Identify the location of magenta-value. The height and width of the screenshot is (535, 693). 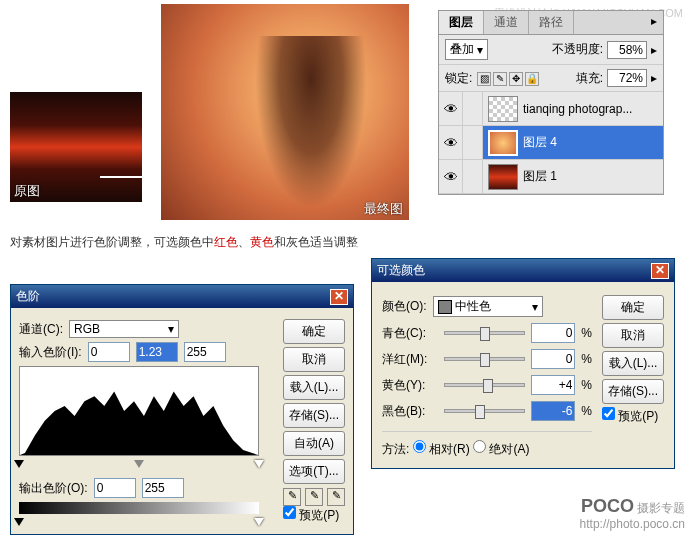
(553, 359).